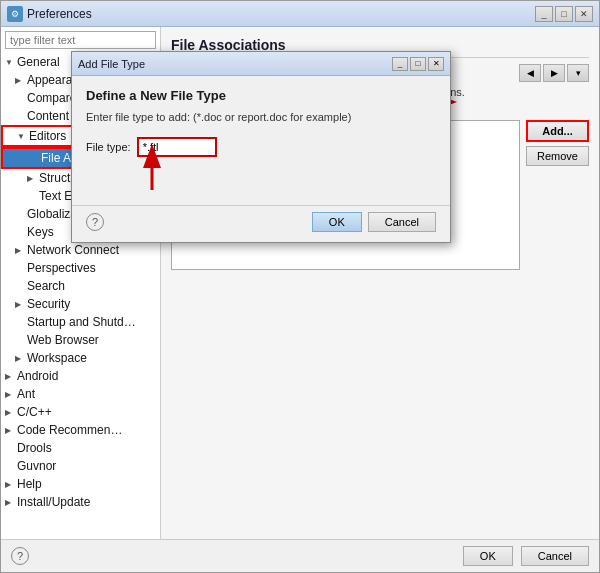 The height and width of the screenshot is (573, 600). What do you see at coordinates (15, 14) in the screenshot?
I see `preferences-icon: ⚙` at bounding box center [15, 14].